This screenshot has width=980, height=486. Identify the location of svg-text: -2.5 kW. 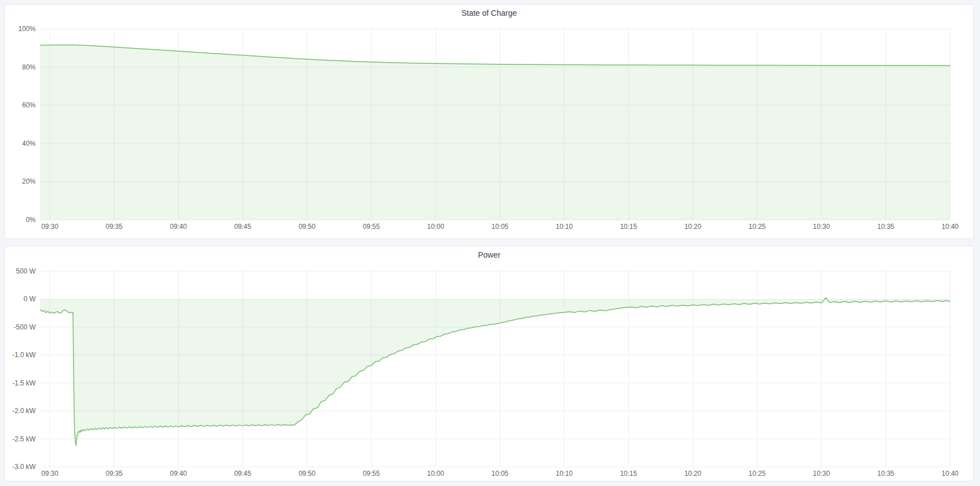
(24, 439).